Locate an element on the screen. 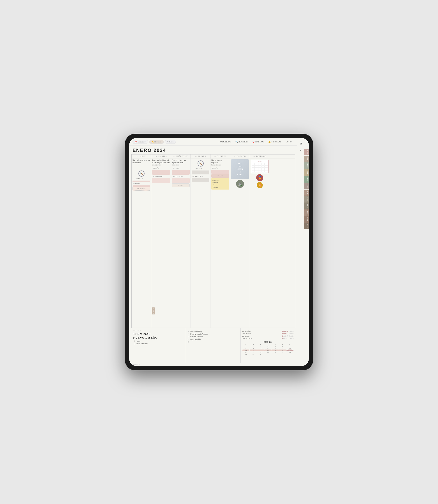 The width and height of the screenshot is (438, 504). habit-pasos-name: 10K PASOS is located at coordinates (247, 334).